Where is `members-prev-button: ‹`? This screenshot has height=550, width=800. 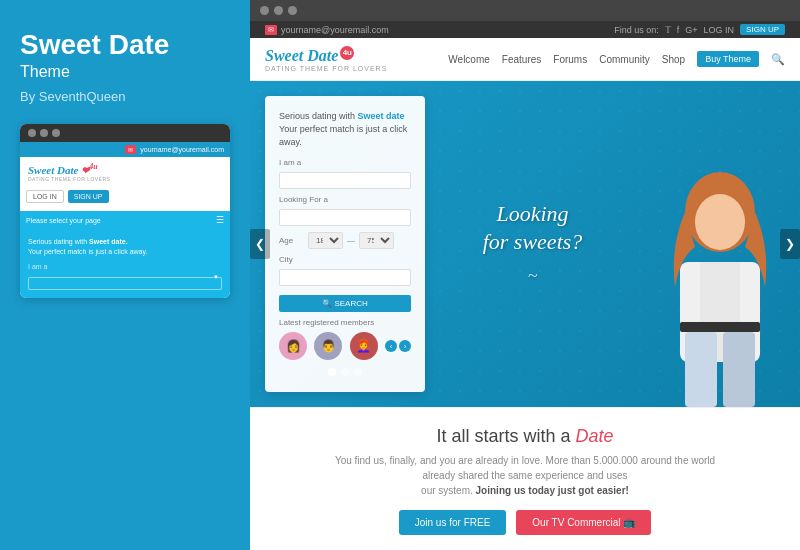 members-prev-button: ‹ is located at coordinates (391, 346).